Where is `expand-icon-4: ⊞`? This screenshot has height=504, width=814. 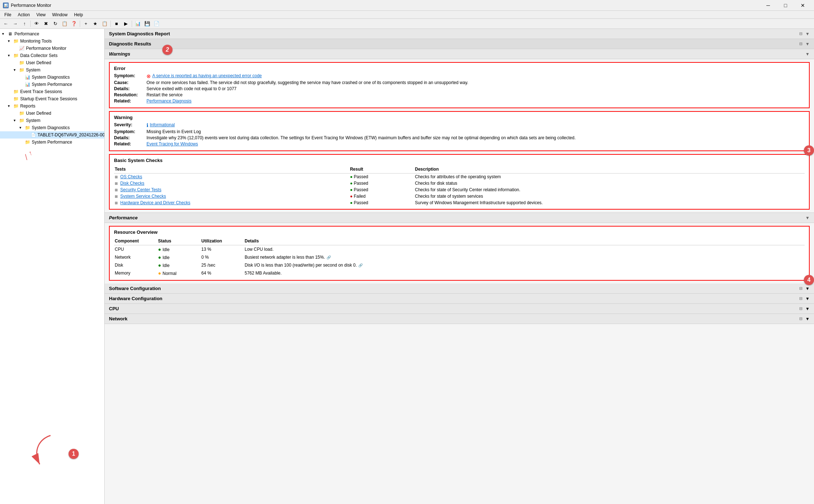 expand-icon-4: ⊞ is located at coordinates (116, 203).